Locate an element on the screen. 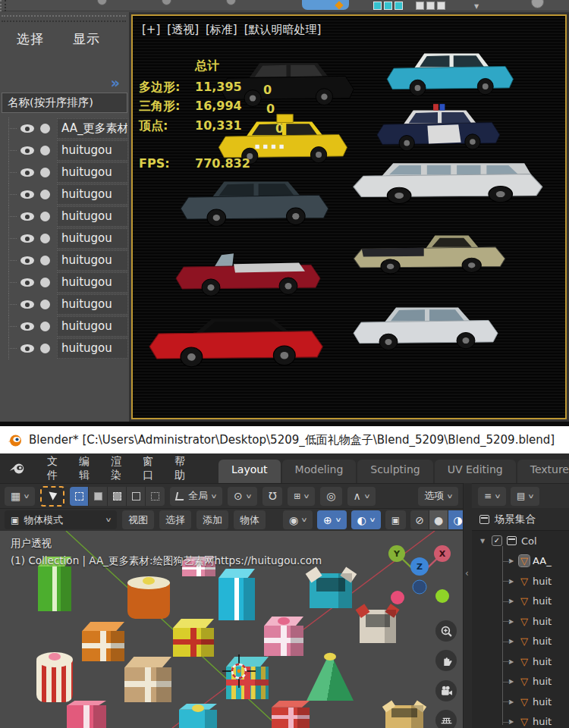 Image resolution: width=569 pixels, height=728 pixels. outliner-filter-dropdown: ▤∨ is located at coordinates (525, 496).